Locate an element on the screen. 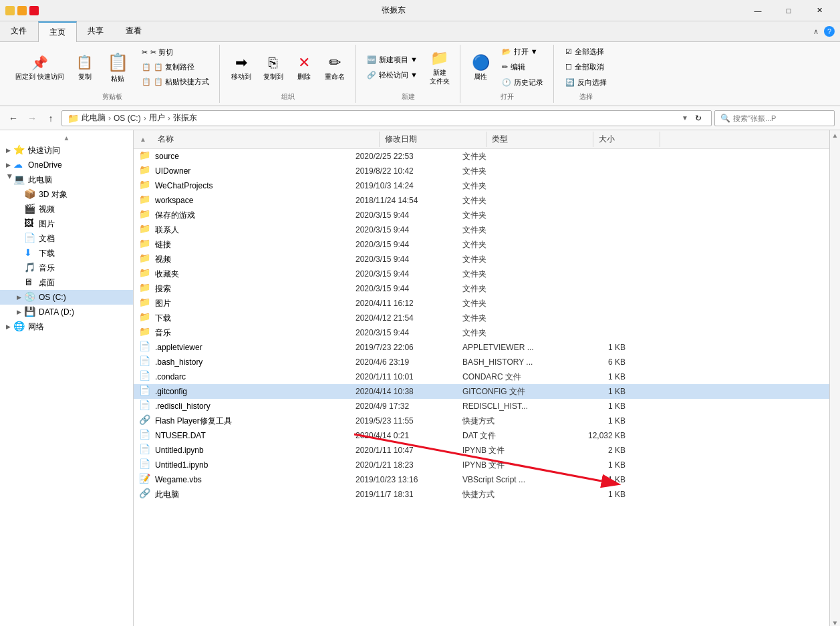  sidebar-item-datadrive: ▶ 💾 DATA (D:) is located at coordinates (67, 312).